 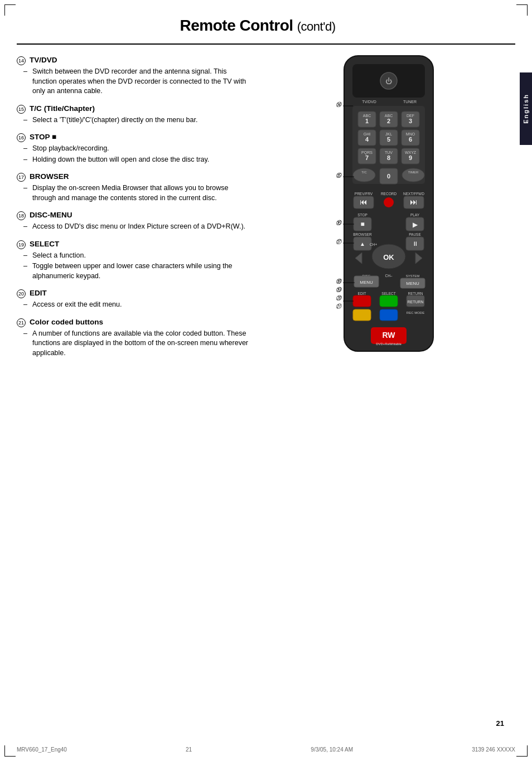 What do you see at coordinates (137, 81) in the screenshot?
I see `list-item: Switch between the DVD recorder and the …` at bounding box center [137, 81].